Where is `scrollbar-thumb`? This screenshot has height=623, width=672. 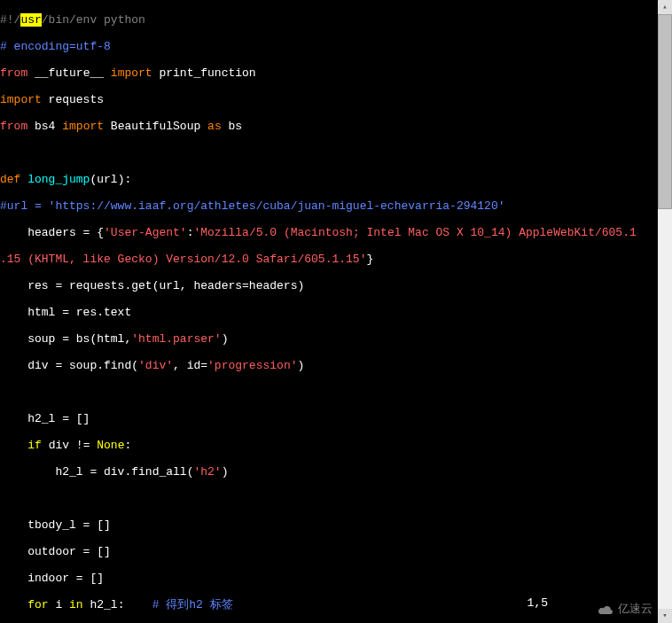 scrollbar-thumb is located at coordinates (665, 112).